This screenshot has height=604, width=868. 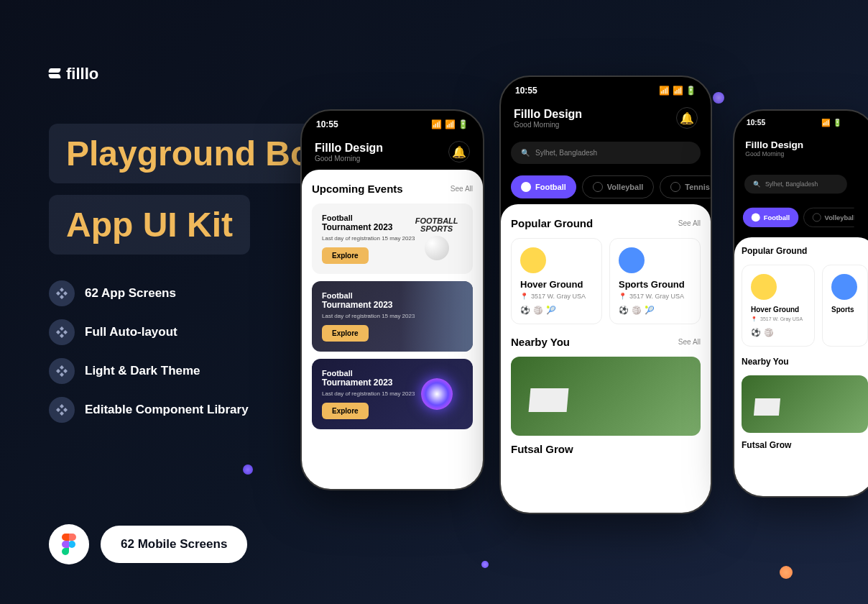 I want to click on ground-card: Sports Ground 📍3517 W. Gray USA ⚽🏐🎾, so click(x=655, y=281).